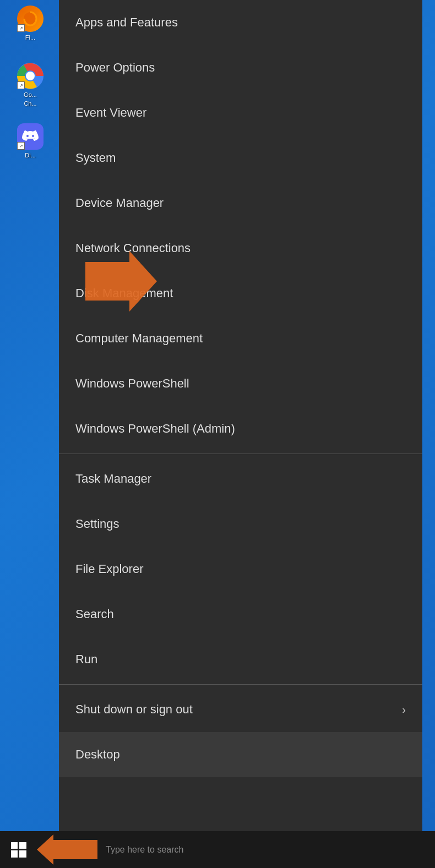  Describe the element at coordinates (30, 37) in the screenshot. I see `firefox-label: Fi...` at that location.